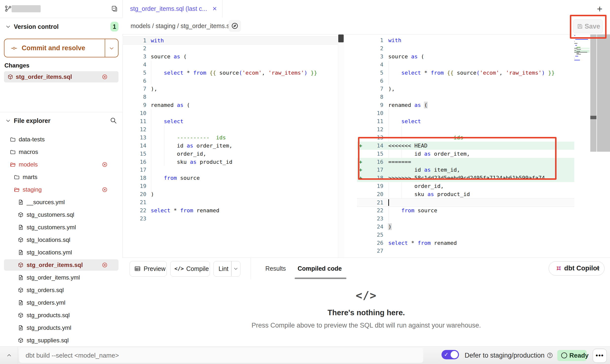  Describe the element at coordinates (370, 227) in the screenshot. I see `line-number: 24` at that location.